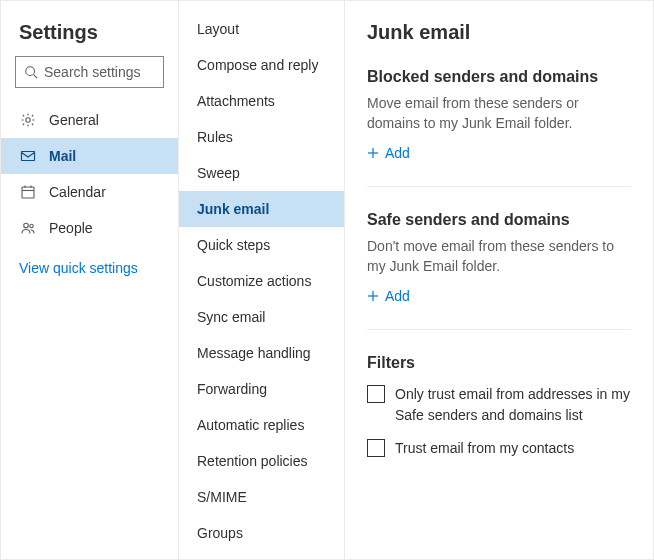 The image size is (654, 560). What do you see at coordinates (499, 115) in the screenshot?
I see `blocked-section: Blocked senders and domains Move email f…` at bounding box center [499, 115].